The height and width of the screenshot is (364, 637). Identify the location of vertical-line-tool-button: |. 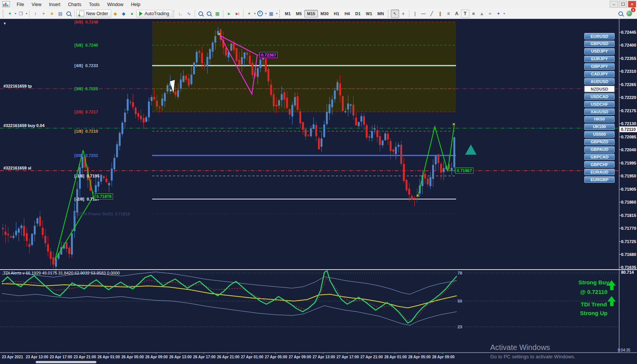
(415, 14).